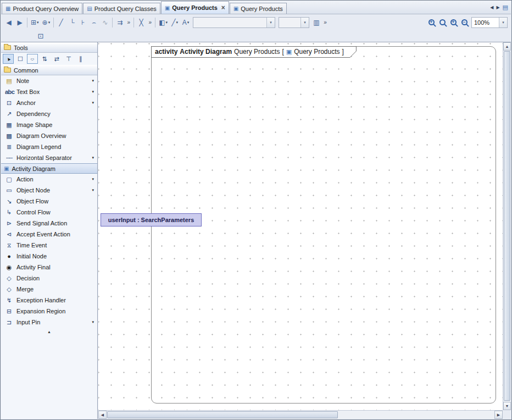  Describe the element at coordinates (69, 59) in the screenshot. I see `tee-icon: ⊤` at that location.